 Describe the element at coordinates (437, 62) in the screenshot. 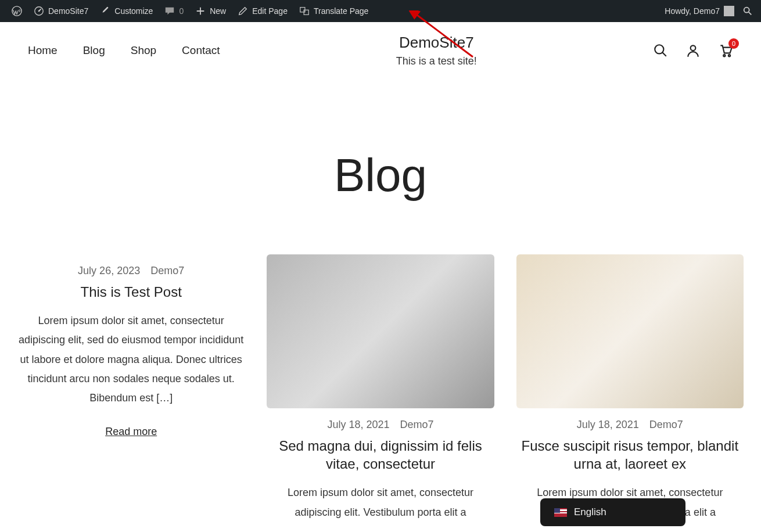

I see `site-tagline: This is a test site!` at that location.